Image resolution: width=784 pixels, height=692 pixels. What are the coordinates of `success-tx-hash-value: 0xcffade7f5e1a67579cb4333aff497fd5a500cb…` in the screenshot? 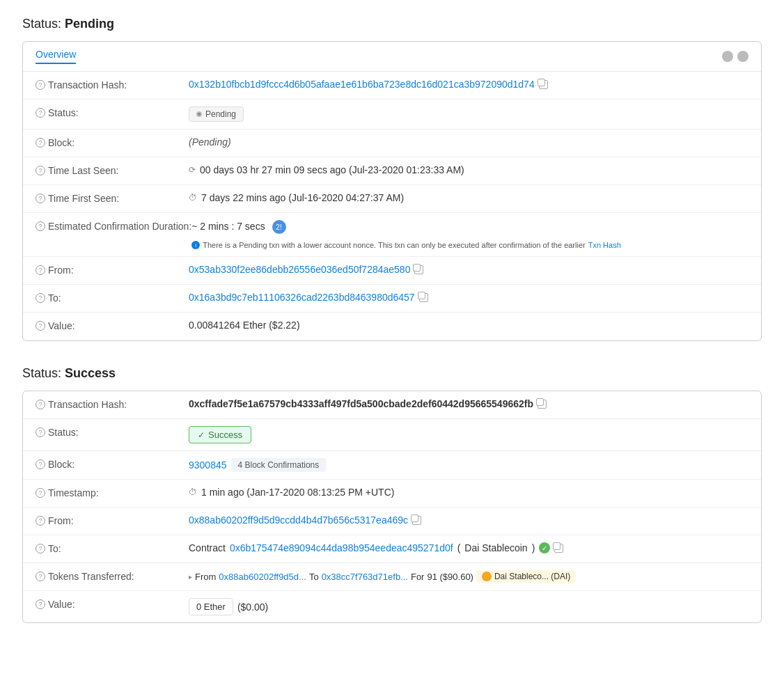 It's located at (469, 404).